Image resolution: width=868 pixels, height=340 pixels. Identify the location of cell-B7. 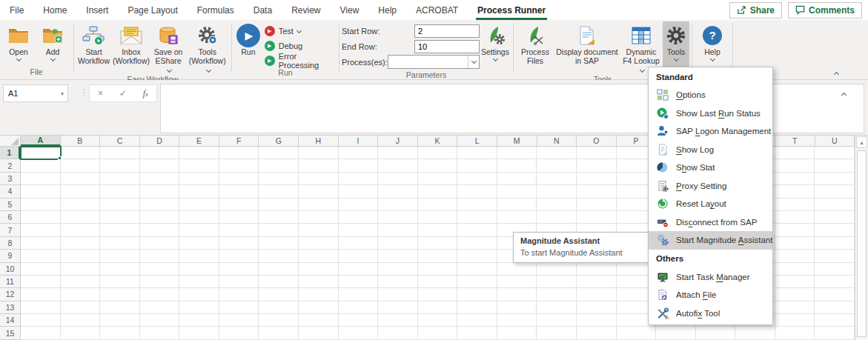
(81, 230).